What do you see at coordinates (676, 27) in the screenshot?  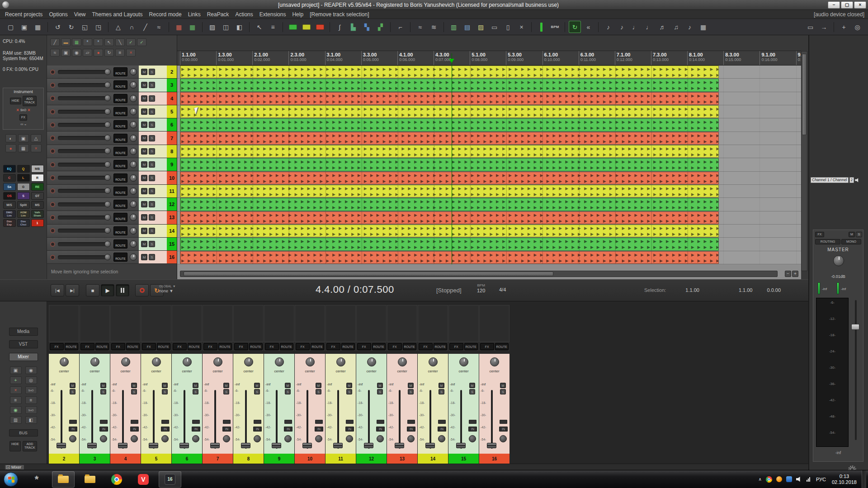 I see `toolbar-note-beamed-2-button: ♫` at bounding box center [676, 27].